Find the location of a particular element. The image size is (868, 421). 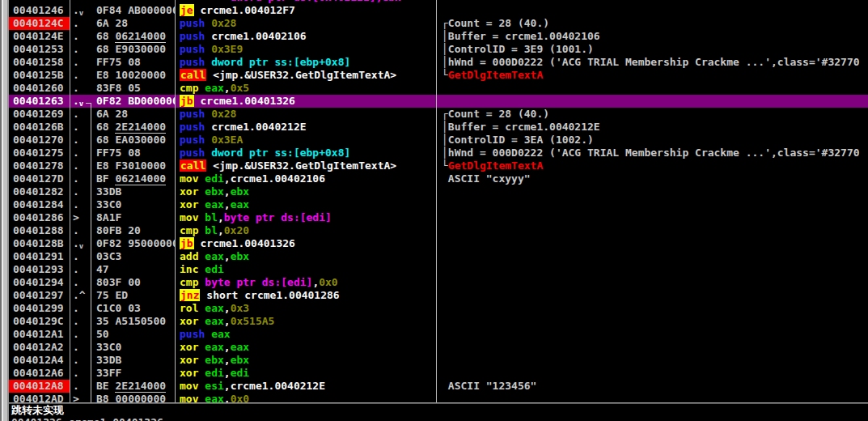

address-cell: 004012AD is located at coordinates (40, 398).